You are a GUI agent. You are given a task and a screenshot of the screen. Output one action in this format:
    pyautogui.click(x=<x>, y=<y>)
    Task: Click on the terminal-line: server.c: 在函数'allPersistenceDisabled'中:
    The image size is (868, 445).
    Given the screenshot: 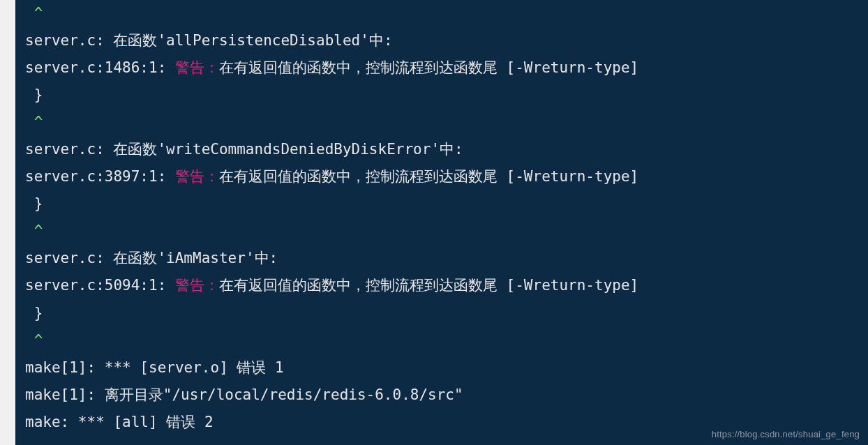 What is the action you would take?
    pyautogui.click(x=447, y=40)
    